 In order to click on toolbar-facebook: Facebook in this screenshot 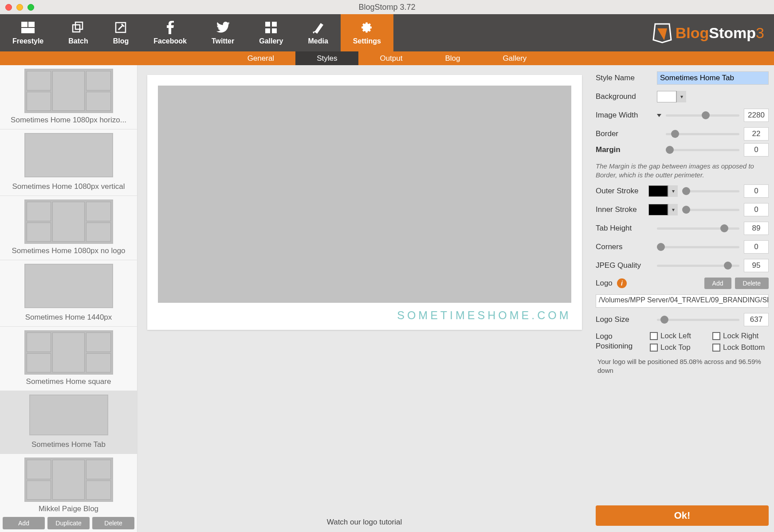, I will do `click(170, 33)`.